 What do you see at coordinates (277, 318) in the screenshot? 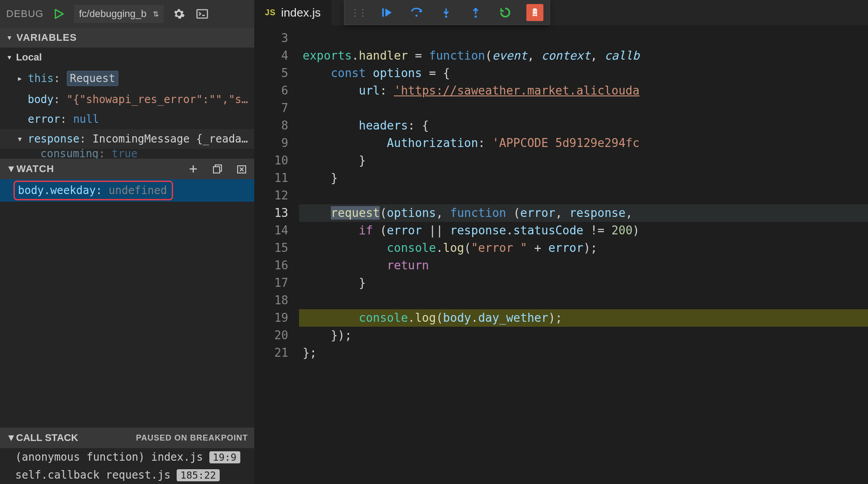
I see `line-number: 19` at bounding box center [277, 318].